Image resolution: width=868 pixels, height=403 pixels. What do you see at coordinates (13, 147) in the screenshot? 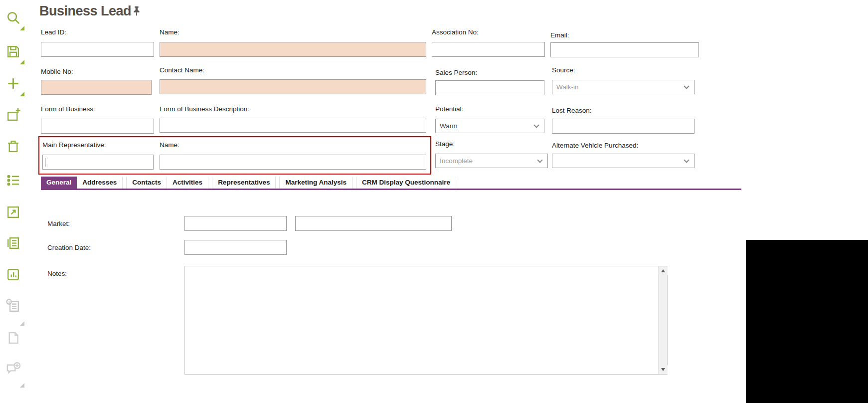
I see `delete-icon` at bounding box center [13, 147].